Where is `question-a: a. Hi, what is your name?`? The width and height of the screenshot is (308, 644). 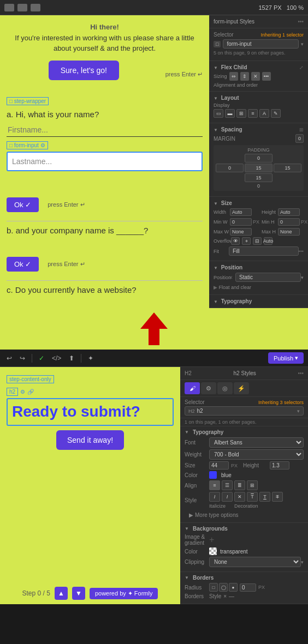 question-a: a. Hi, what is your name? is located at coordinates (105, 115).